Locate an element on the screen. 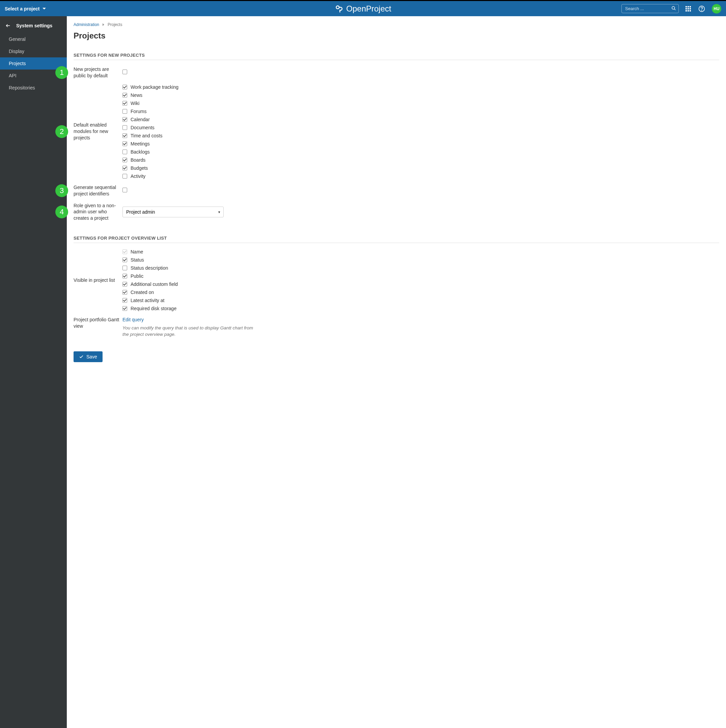 The image size is (726, 728). save-button: Save is located at coordinates (88, 356).